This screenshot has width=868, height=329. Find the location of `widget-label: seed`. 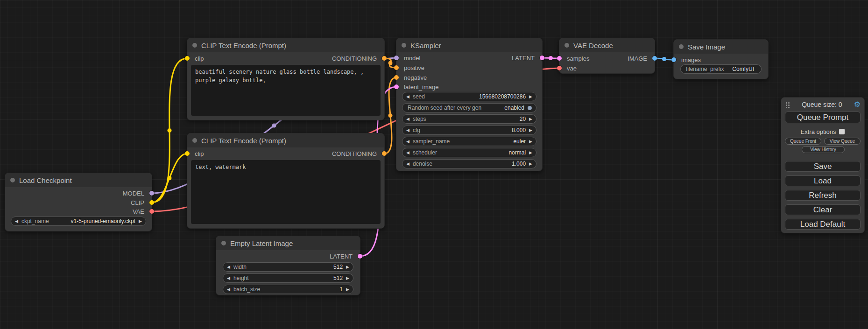

widget-label: seed is located at coordinates (419, 97).